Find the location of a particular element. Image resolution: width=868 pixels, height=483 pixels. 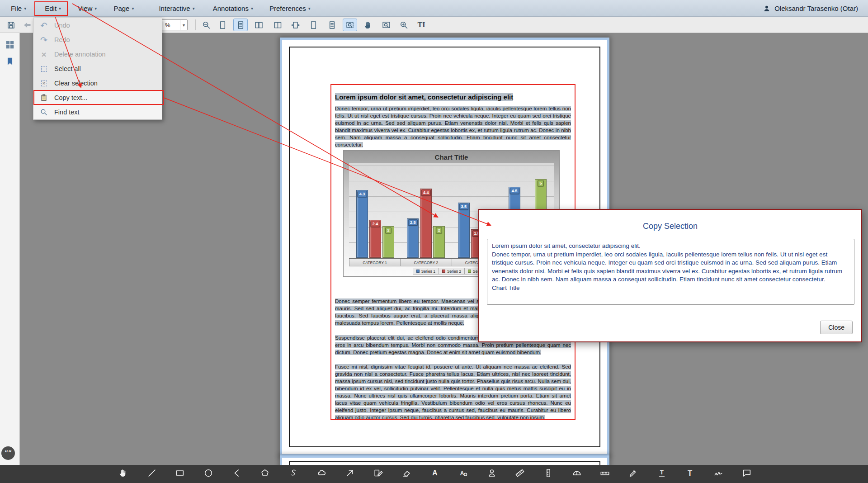

menu-preferences: Preferences▾ is located at coordinates (290, 8).